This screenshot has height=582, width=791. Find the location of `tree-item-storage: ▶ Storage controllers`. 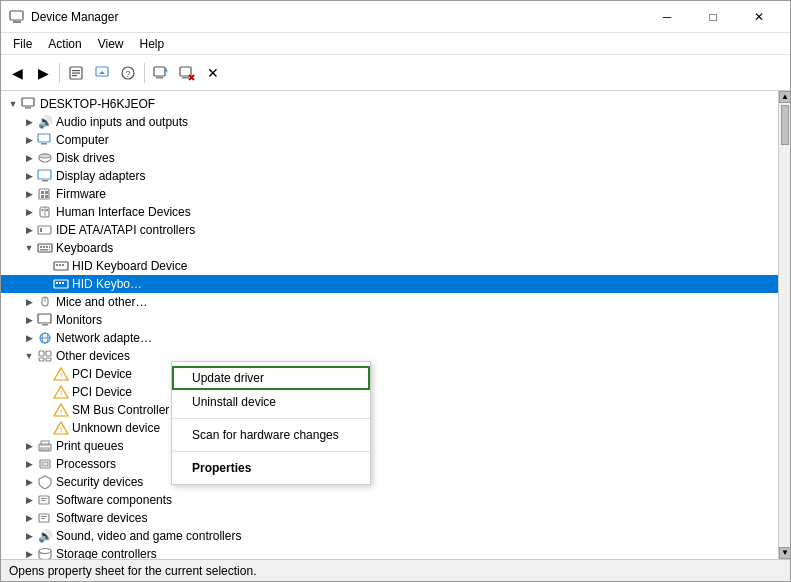

tree-item-storage: ▶ Storage controllers is located at coordinates (390, 552).